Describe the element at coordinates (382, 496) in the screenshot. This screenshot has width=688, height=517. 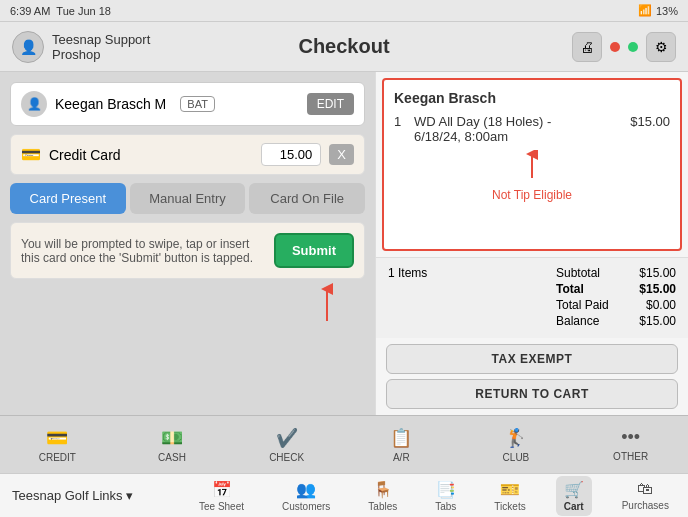
I see `tab-tables: 🪑 Tables` at that location.